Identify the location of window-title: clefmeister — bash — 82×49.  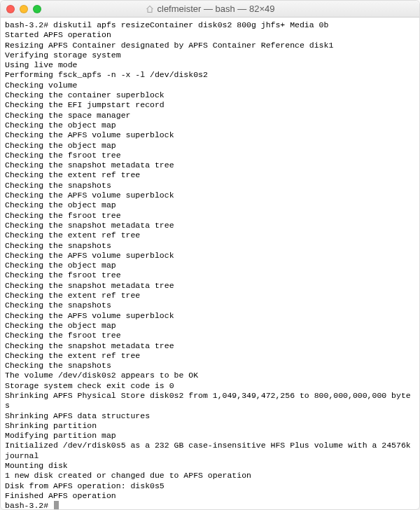
(216, 8).